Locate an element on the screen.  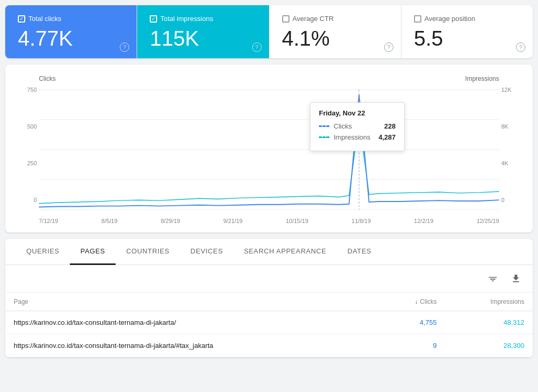
tooltip-row-impressions: Impressions 4,287 is located at coordinates (357, 137).